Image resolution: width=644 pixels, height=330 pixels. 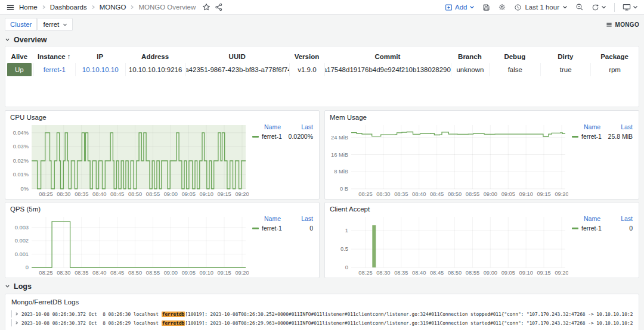 I want to click on series-last-value: 25.8 MiB, so click(x=620, y=136).